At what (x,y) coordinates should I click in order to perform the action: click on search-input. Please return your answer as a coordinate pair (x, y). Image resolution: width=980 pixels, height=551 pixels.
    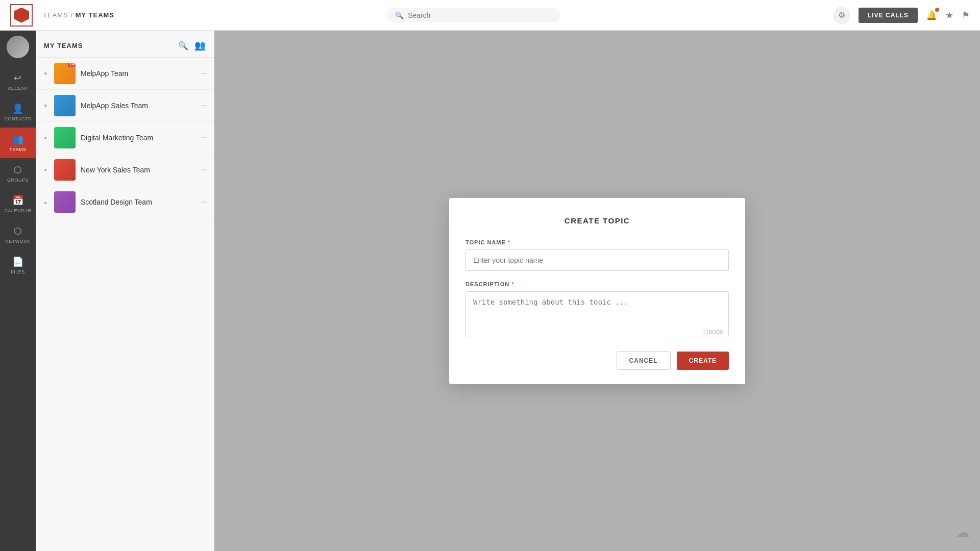
    Looking at the image, I should click on (480, 15).